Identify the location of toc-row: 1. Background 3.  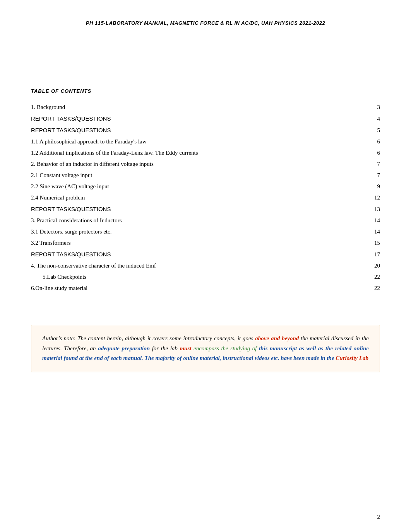
(206, 107).